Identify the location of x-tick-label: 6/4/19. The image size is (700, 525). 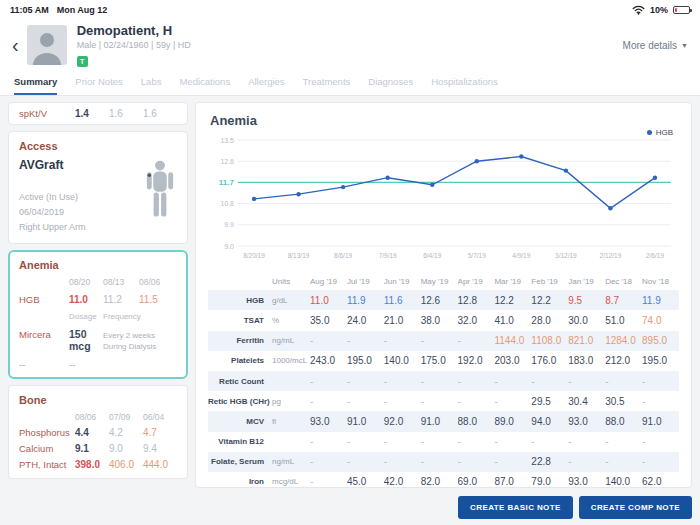
(432, 256).